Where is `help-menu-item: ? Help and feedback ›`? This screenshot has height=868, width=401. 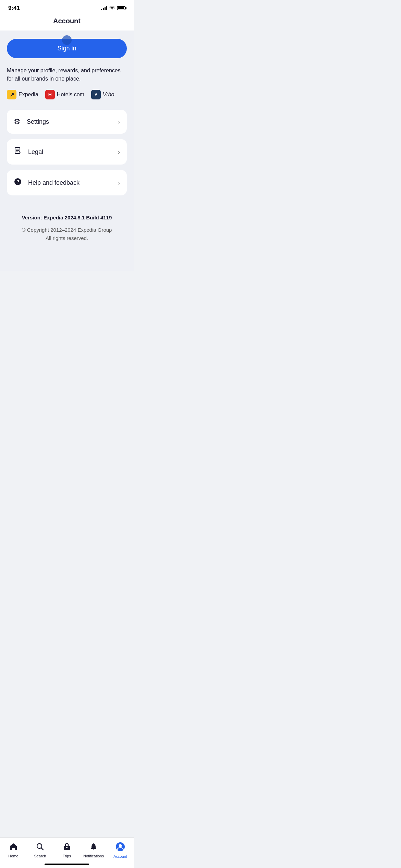 help-menu-item: ? Help and feedback › is located at coordinates (67, 183).